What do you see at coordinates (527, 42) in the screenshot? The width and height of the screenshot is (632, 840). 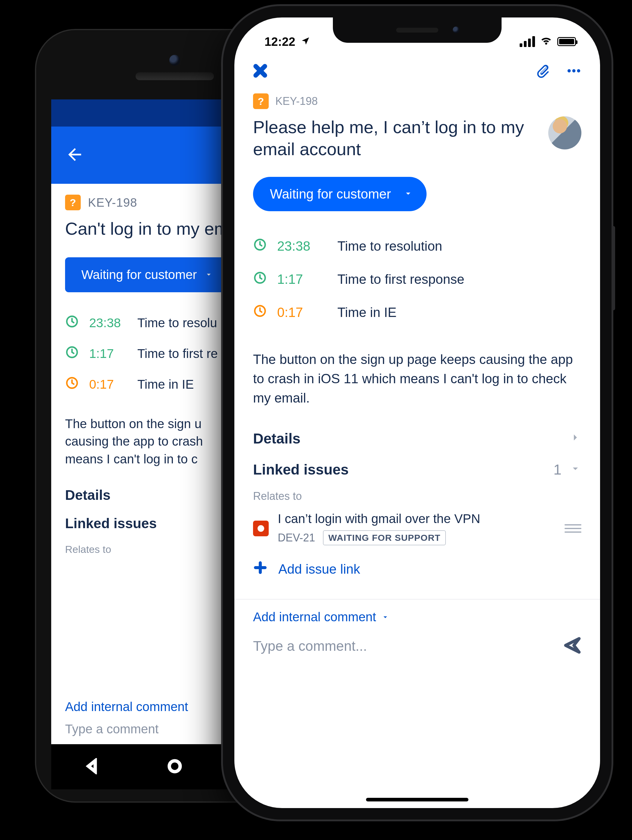 I see `cellular-signal-icon` at bounding box center [527, 42].